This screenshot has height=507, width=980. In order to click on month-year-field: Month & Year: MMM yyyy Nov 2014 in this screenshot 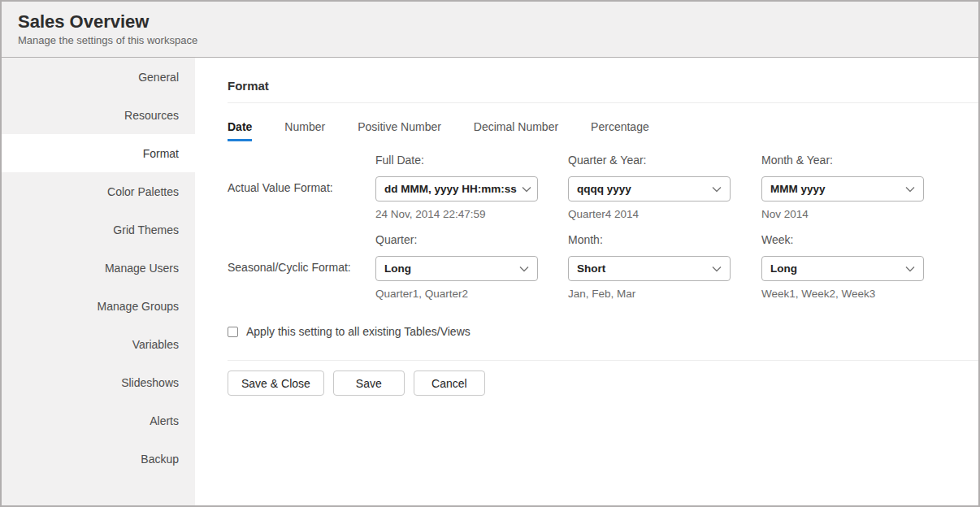, I will do `click(843, 187)`.